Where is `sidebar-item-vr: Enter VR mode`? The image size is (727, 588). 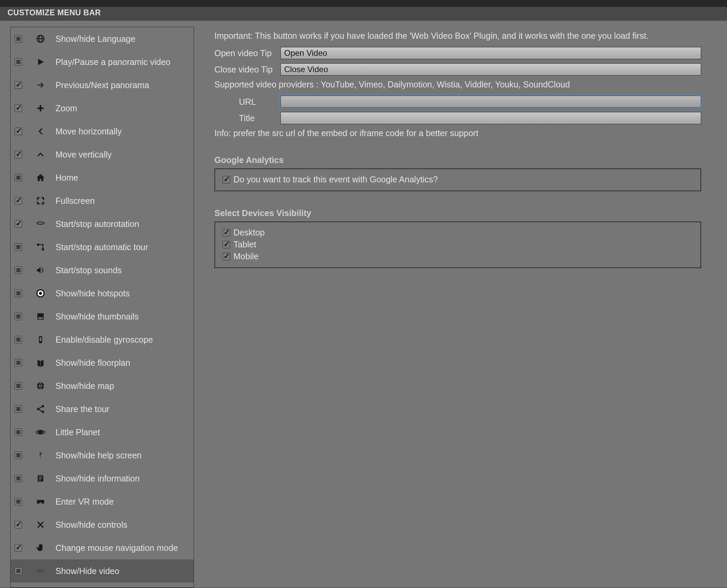 sidebar-item-vr: Enter VR mode is located at coordinates (102, 502).